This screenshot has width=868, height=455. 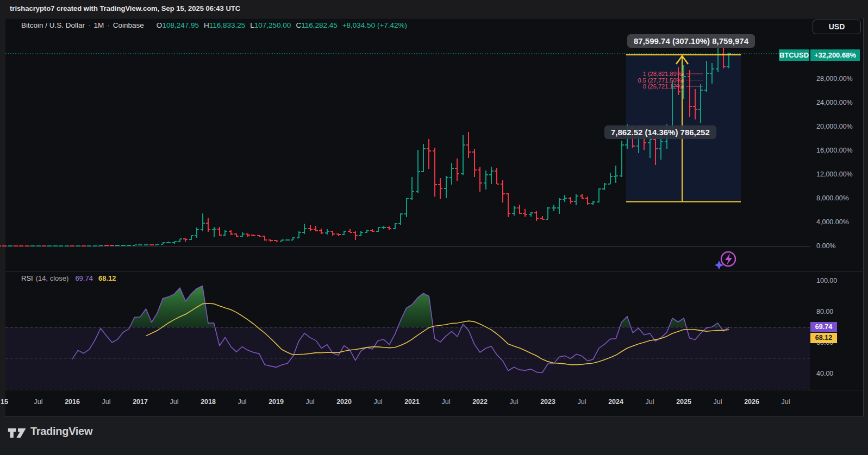 What do you see at coordinates (160, 25) in the screenshot?
I see `ohlc-key: O` at bounding box center [160, 25].